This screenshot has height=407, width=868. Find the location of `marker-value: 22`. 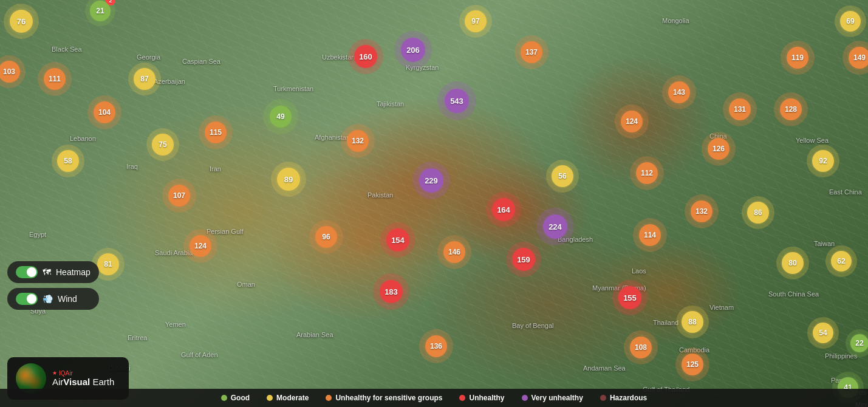

marker-value: 22 is located at coordinates (859, 343).